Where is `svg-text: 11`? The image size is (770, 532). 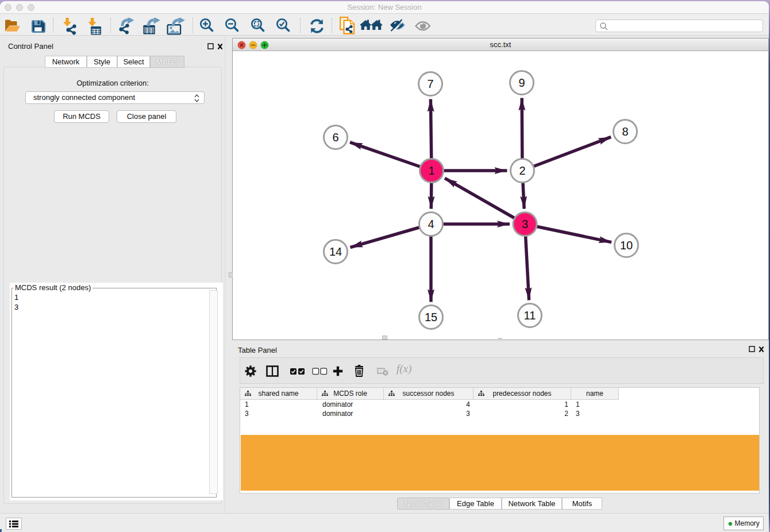 svg-text: 11 is located at coordinates (530, 315).